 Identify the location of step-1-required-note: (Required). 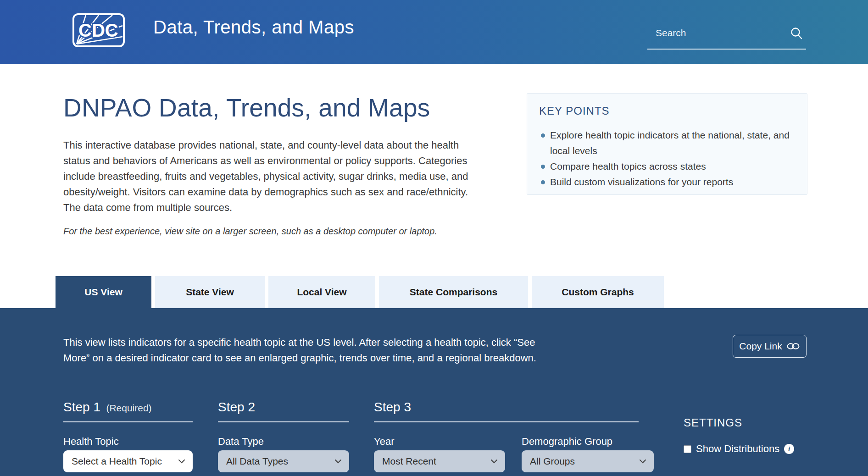
(128, 408).